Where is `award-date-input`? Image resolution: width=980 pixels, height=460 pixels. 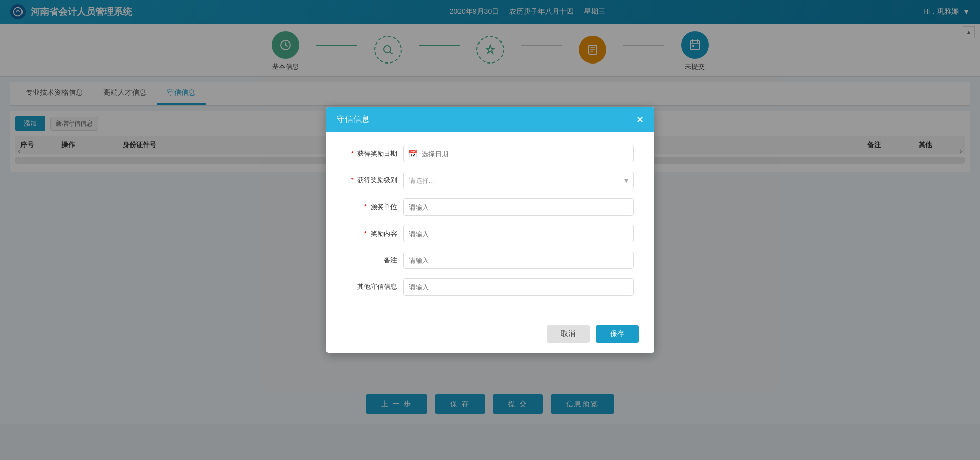 award-date-input is located at coordinates (518, 154).